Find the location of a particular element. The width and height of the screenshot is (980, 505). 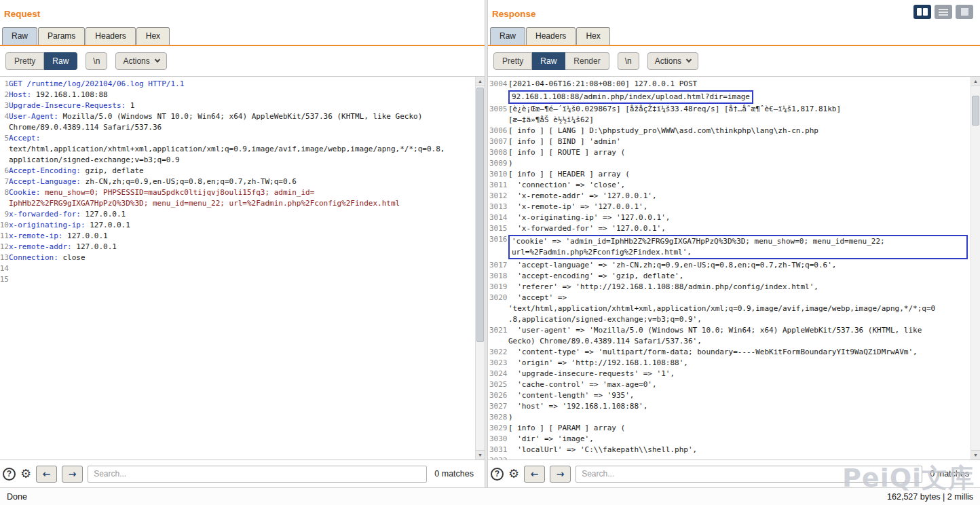

response-header: Response is located at coordinates (734, 12).